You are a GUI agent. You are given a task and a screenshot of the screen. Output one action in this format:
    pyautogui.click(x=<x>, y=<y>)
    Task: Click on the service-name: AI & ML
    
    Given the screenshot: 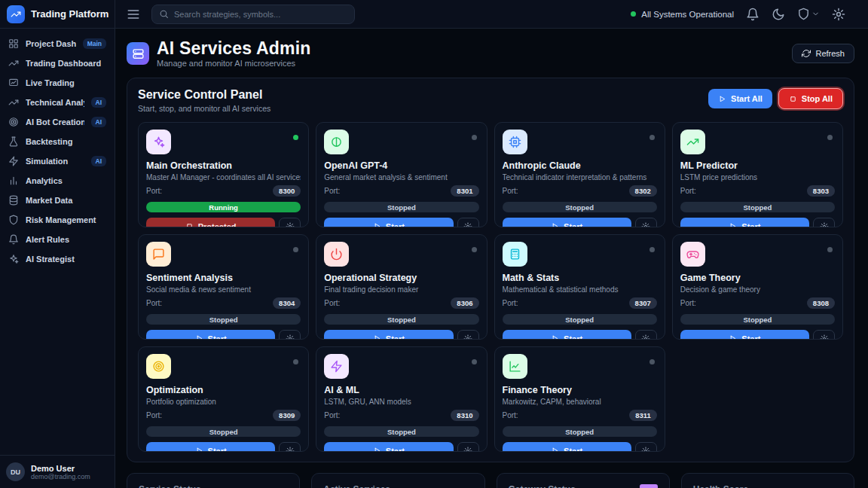 What is the action you would take?
    pyautogui.click(x=401, y=390)
    